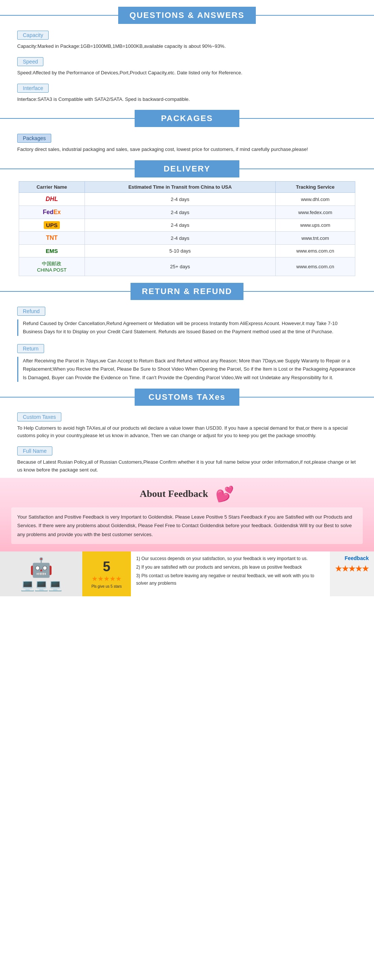 The width and height of the screenshot is (374, 980). Describe the element at coordinates (180, 238) in the screenshot. I see `carrier-time-tnt: 2-4 days` at that location.